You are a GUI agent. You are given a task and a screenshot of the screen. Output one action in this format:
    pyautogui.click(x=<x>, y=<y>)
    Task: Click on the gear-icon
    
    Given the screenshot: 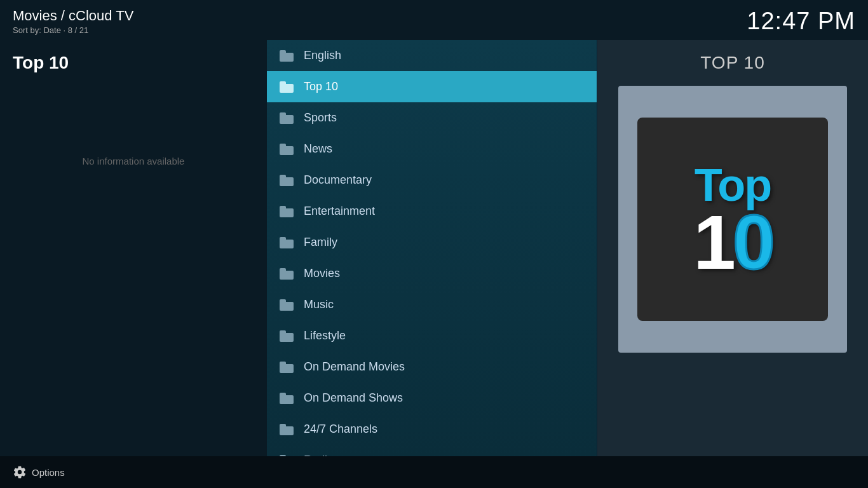 What is the action you would take?
    pyautogui.click(x=20, y=472)
    